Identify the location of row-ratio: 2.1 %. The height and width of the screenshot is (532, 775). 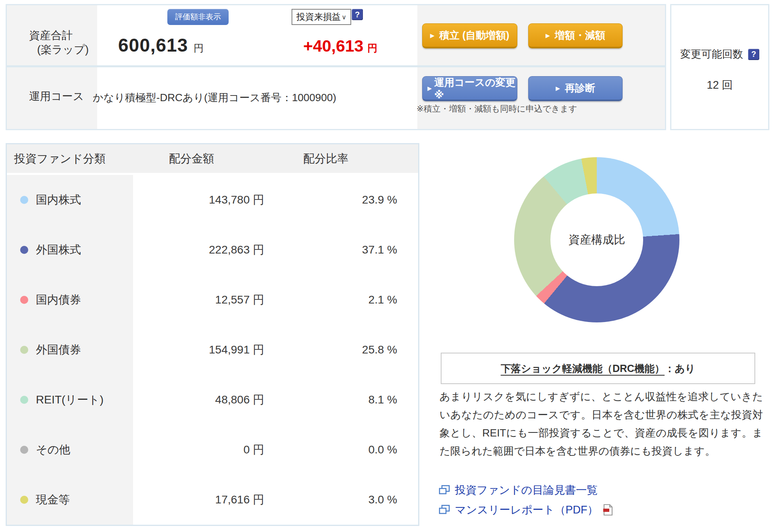
(383, 300).